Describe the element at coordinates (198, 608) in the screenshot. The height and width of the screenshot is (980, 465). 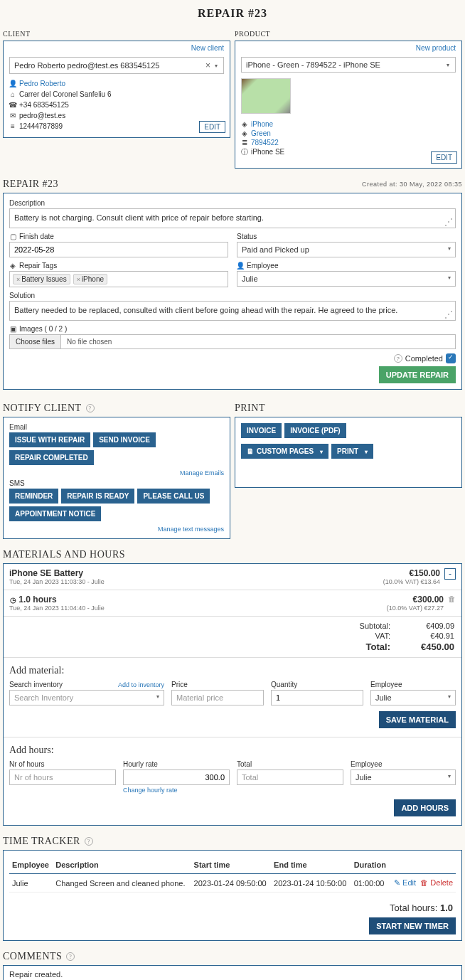
I see `hours-meta: Tue, 24 Jan 2023 11:04:40 - Julie` at that location.